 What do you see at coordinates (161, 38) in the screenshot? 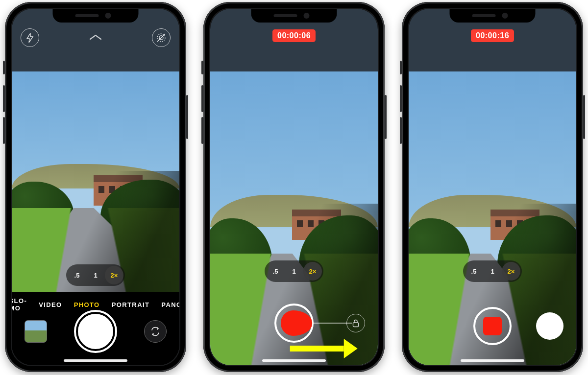
I see `live-off-icon` at bounding box center [161, 38].